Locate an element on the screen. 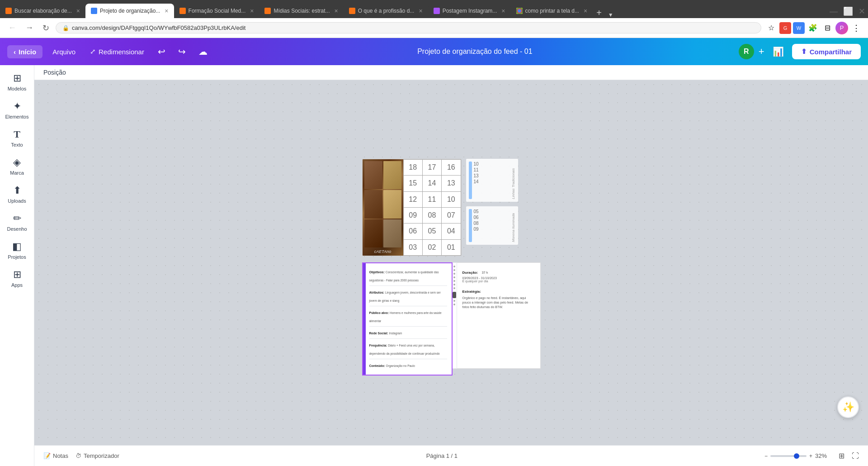 This screenshot has width=868, height=466. zoom-controls: − + 32% is located at coordinates (798, 456).